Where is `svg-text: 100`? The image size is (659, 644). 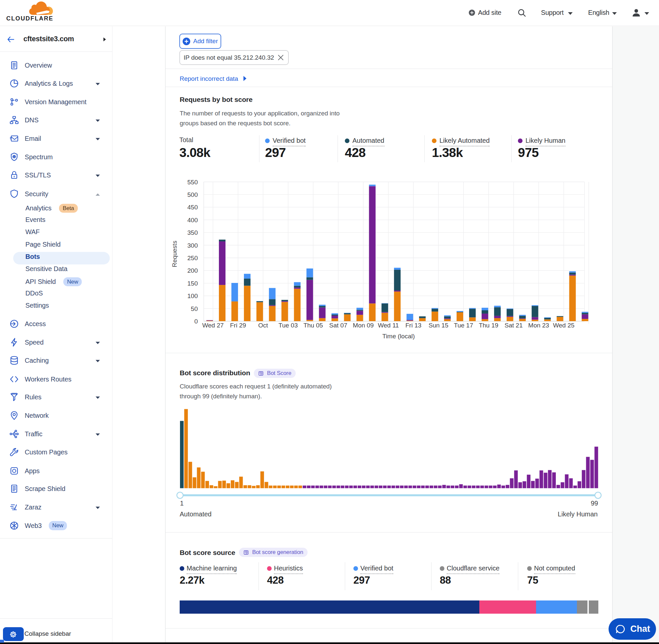
svg-text: 100 is located at coordinates (193, 296).